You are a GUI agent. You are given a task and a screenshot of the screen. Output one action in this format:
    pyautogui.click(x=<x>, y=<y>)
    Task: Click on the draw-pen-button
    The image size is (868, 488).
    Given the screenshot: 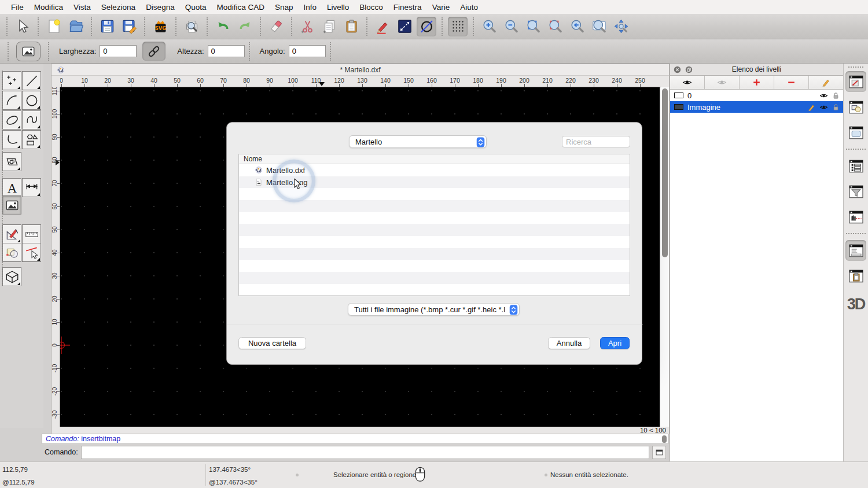 What is the action you would take?
    pyautogui.click(x=382, y=27)
    